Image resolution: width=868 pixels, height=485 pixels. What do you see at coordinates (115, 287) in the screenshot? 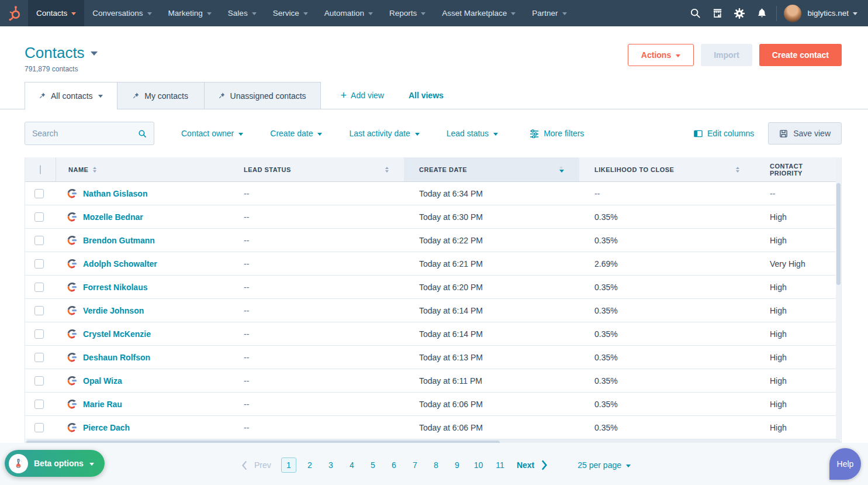
I see `contact-name-link: Forrest Nikolaus` at bounding box center [115, 287].